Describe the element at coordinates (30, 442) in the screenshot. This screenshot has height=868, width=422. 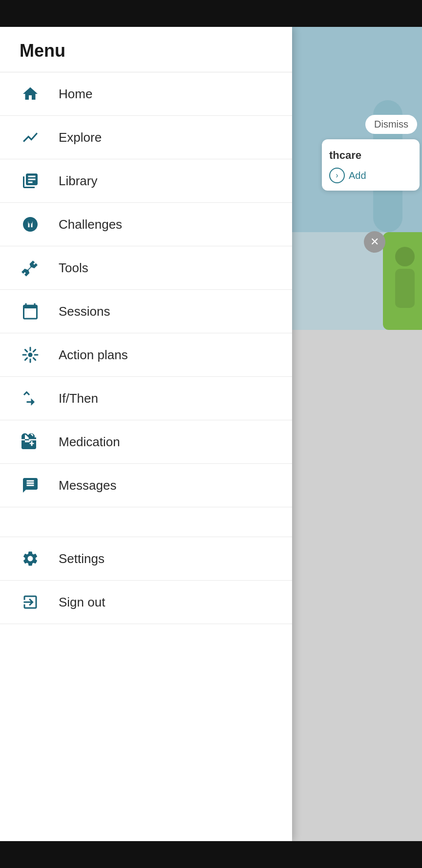
I see `medication-icon` at that location.